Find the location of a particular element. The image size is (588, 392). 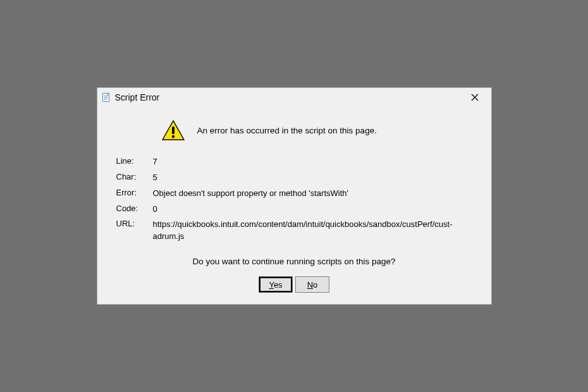

detail-row-code: Code: 0 is located at coordinates (295, 210).